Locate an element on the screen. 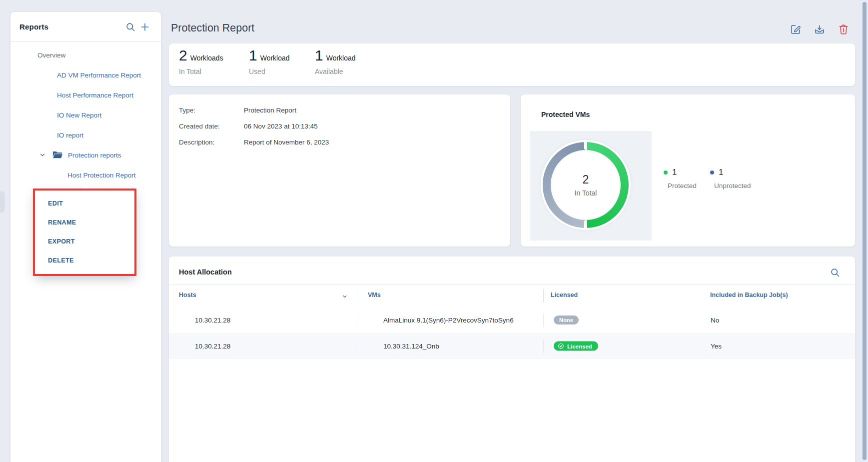 The height and width of the screenshot is (462, 868). donut-total-value: 2 is located at coordinates (586, 180).